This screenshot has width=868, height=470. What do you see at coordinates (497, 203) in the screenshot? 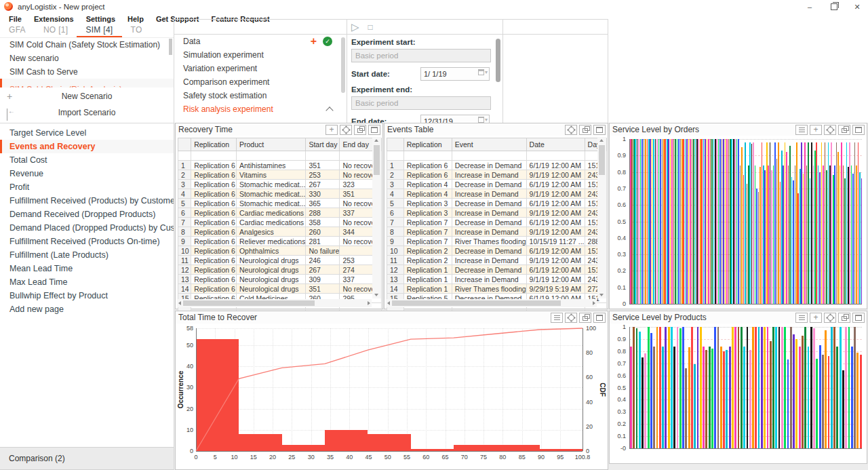
I see `table-row: 5Replication 3Decrease in Demand6/1/19 1…` at bounding box center [497, 203].